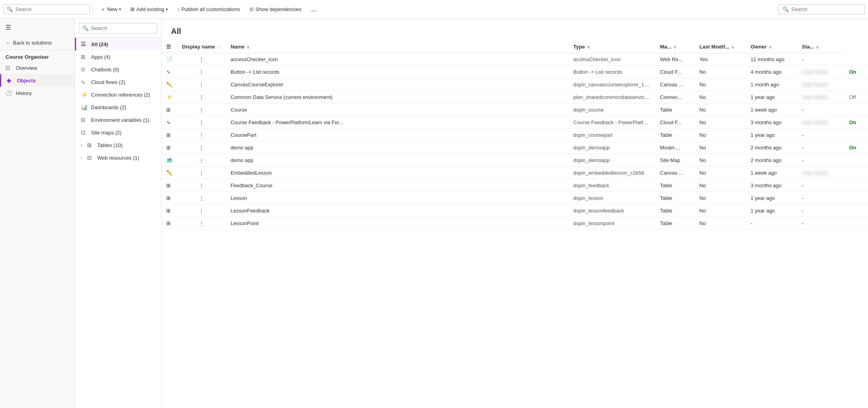 This screenshot has height=408, width=868. Describe the element at coordinates (314, 9) in the screenshot. I see `more-button: ...` at that location.